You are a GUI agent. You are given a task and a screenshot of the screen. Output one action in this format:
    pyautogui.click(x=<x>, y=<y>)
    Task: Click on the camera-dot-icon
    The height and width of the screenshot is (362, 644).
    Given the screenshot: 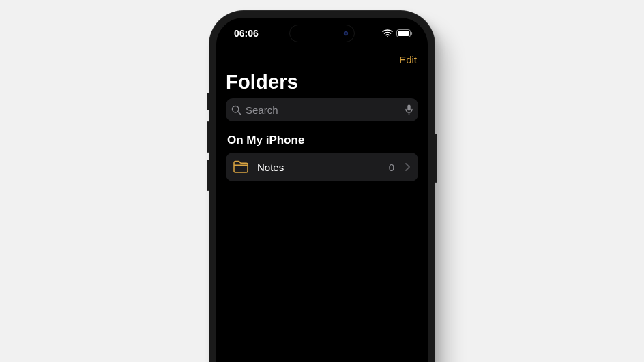 What is the action you would take?
    pyautogui.click(x=346, y=33)
    